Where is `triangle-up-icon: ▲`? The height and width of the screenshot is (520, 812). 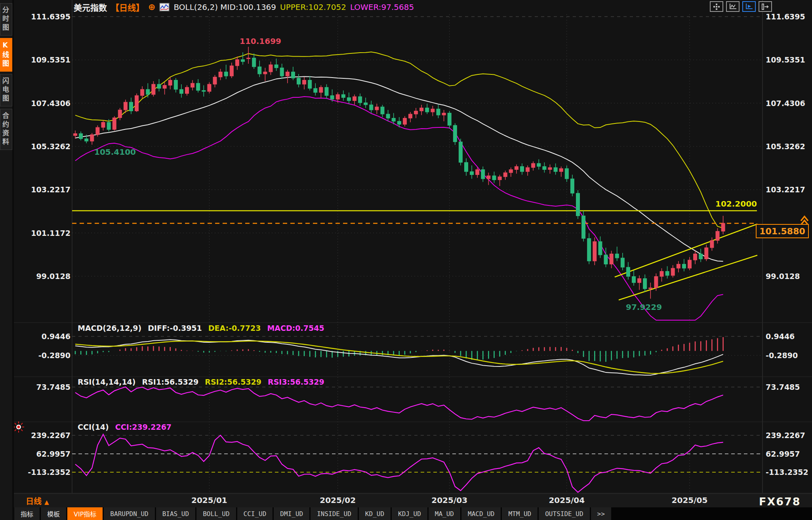 triangle-up-icon: ▲ is located at coordinates (47, 502).